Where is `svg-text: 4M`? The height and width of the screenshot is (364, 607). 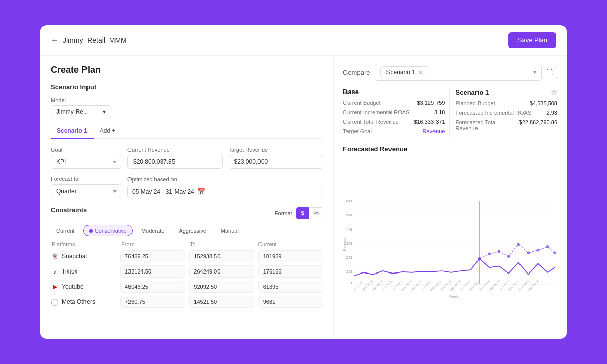
svg-text: 4M is located at coordinates (349, 230).